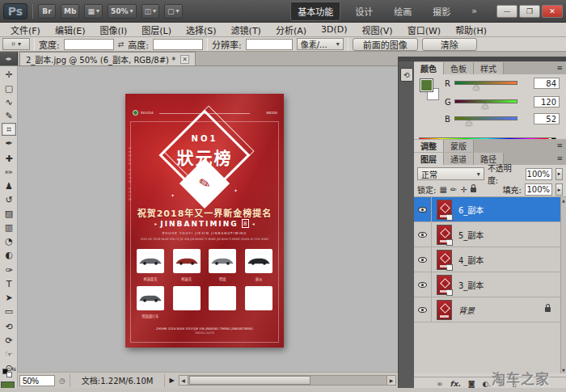 Image resolution: width=566 pixels, height=392 pixels. What do you see at coordinates (113, 30) in the screenshot?
I see `menu-image: 图像(I)` at bounding box center [113, 30].